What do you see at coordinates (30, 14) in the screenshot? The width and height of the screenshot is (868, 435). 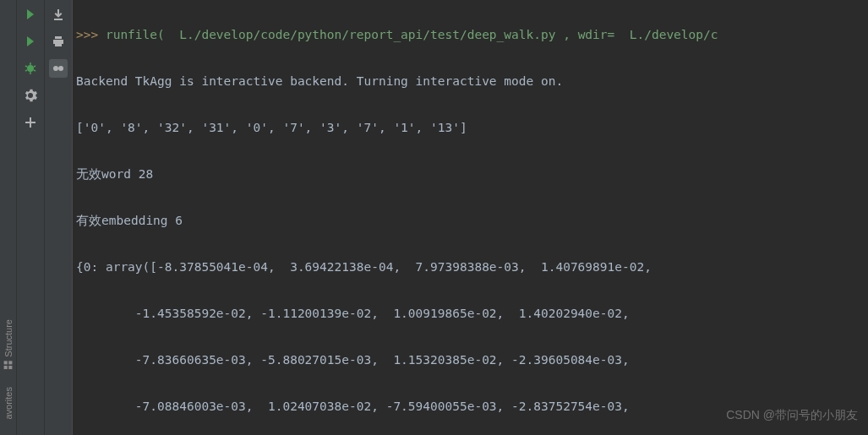 I see `rerun-button` at bounding box center [30, 14].